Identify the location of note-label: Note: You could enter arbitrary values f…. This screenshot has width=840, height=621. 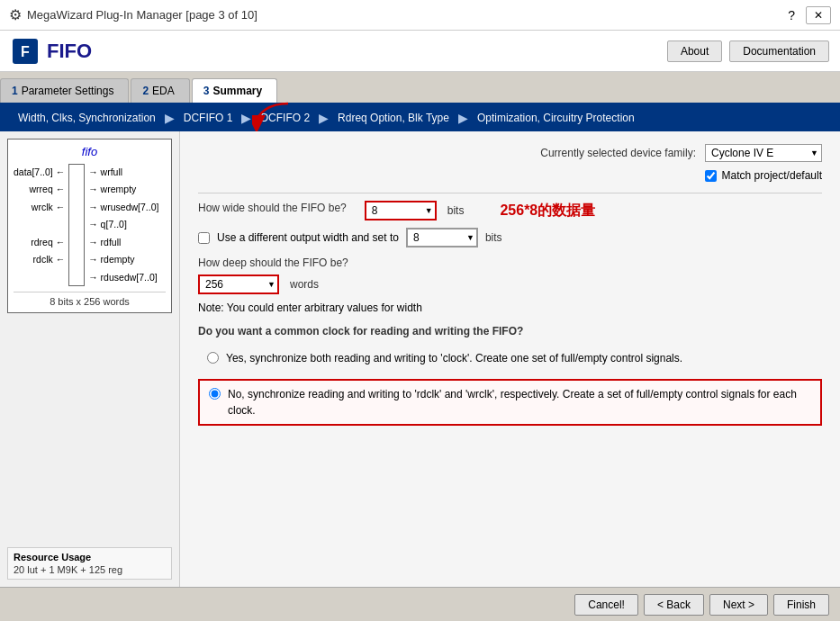
(310, 308).